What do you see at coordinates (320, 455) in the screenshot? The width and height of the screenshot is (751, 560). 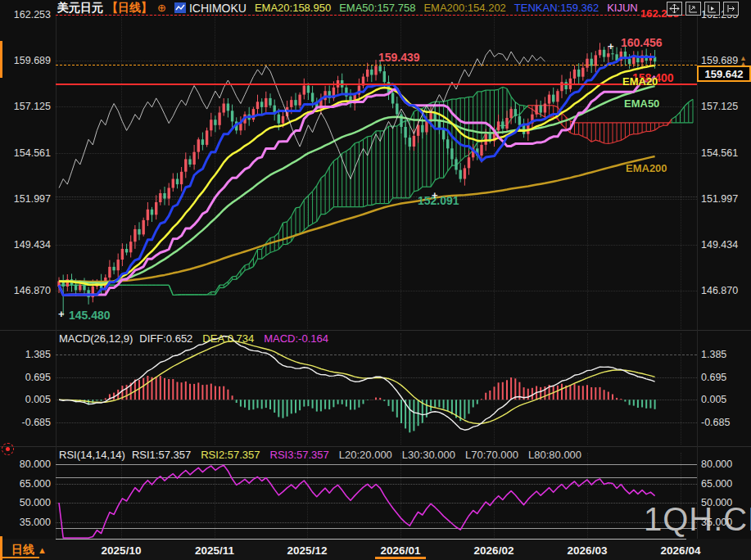 I see `rsi-header: RSI(14,14,14) RSI1:57.357 RSI2:57.357 RS…` at bounding box center [320, 455].